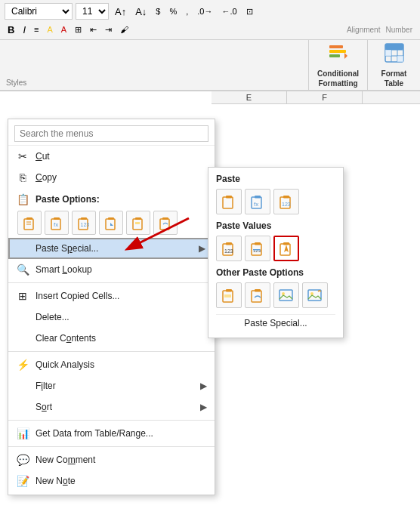  I want to click on format-table-button: FormatTable, so click(394, 65).